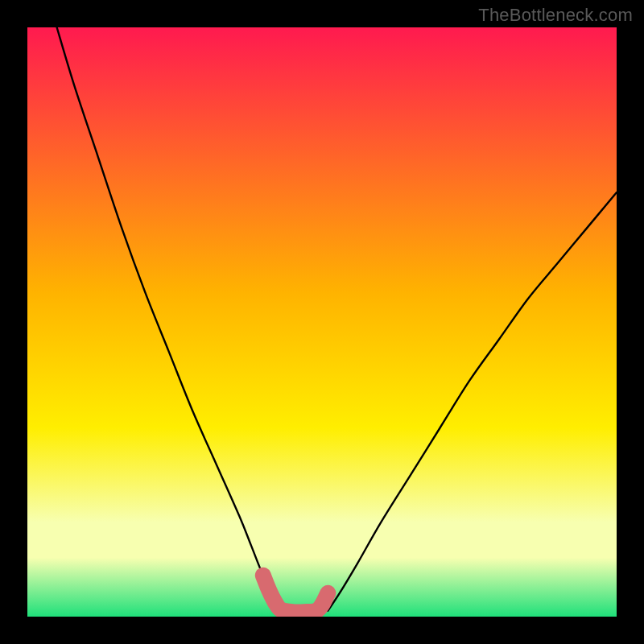  What do you see at coordinates (555, 15) in the screenshot?
I see `watermark-text: TheBottleneck.com` at bounding box center [555, 15].